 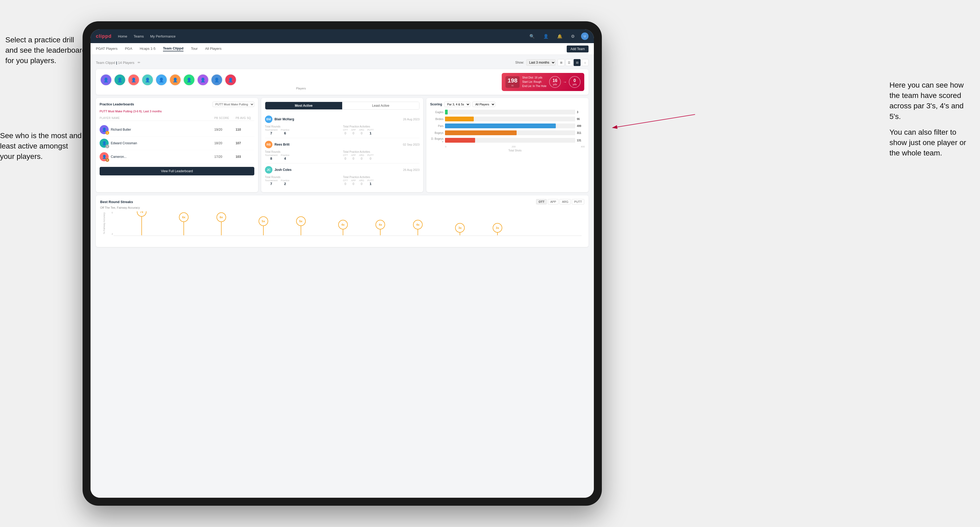 What do you see at coordinates (380, 106) in the screenshot?
I see `least-active-tab: Least Active` at bounding box center [380, 106].